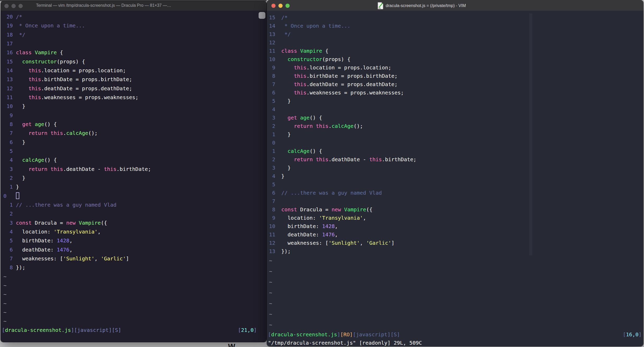 This screenshot has width=644, height=347. What do you see at coordinates (455, 101) in the screenshot?
I see `code-line: 5 }` at bounding box center [455, 101].